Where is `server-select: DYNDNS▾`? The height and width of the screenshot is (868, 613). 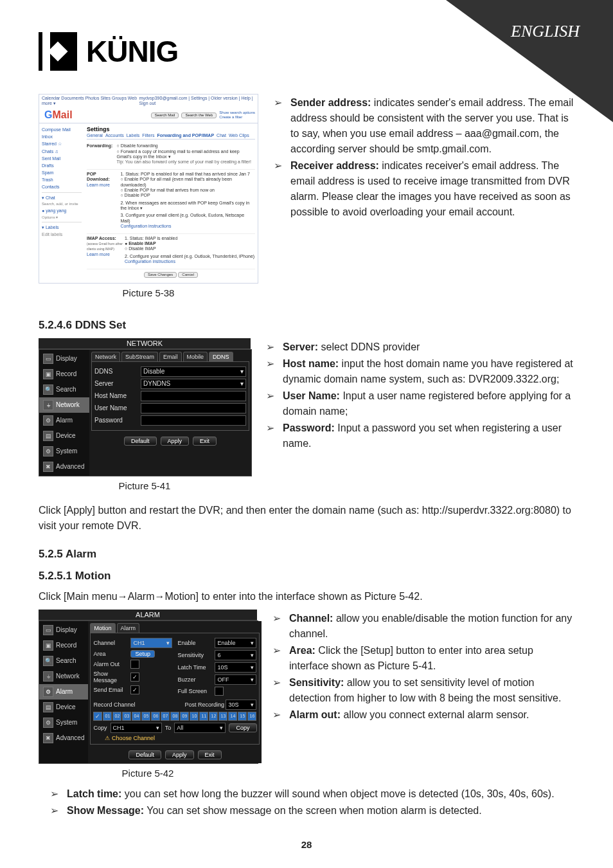
server-select: DYNDNS▾ is located at coordinates (193, 384).